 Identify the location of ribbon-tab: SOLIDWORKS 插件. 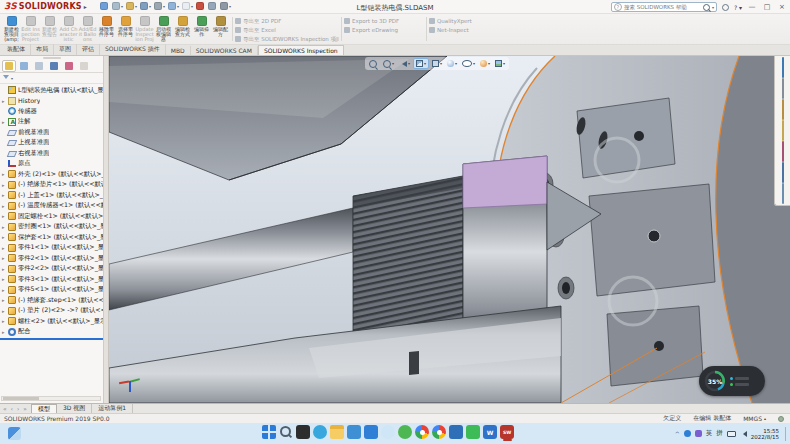
(133, 50).